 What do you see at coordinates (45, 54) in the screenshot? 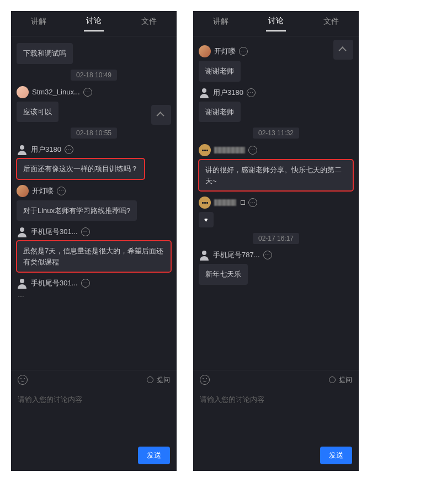
I see `message-bubble: 下载和调试吗` at bounding box center [45, 54].